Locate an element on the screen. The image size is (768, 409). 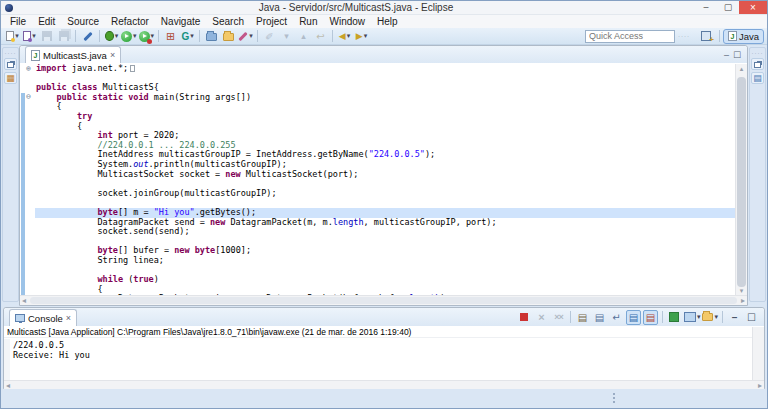
new-wizard-icon: ▾ is located at coordinates (12, 36).